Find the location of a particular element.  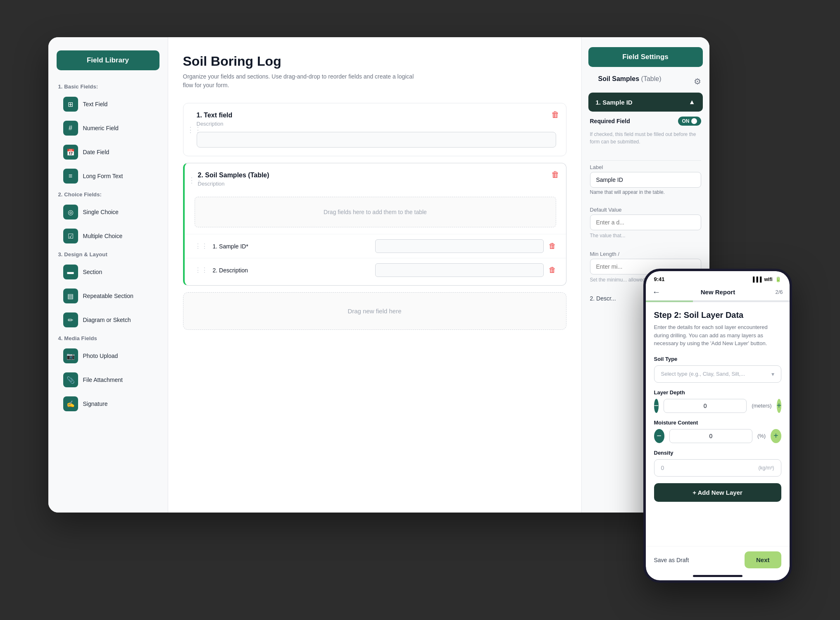

signal-icon: ▐▐▐ is located at coordinates (757, 279).